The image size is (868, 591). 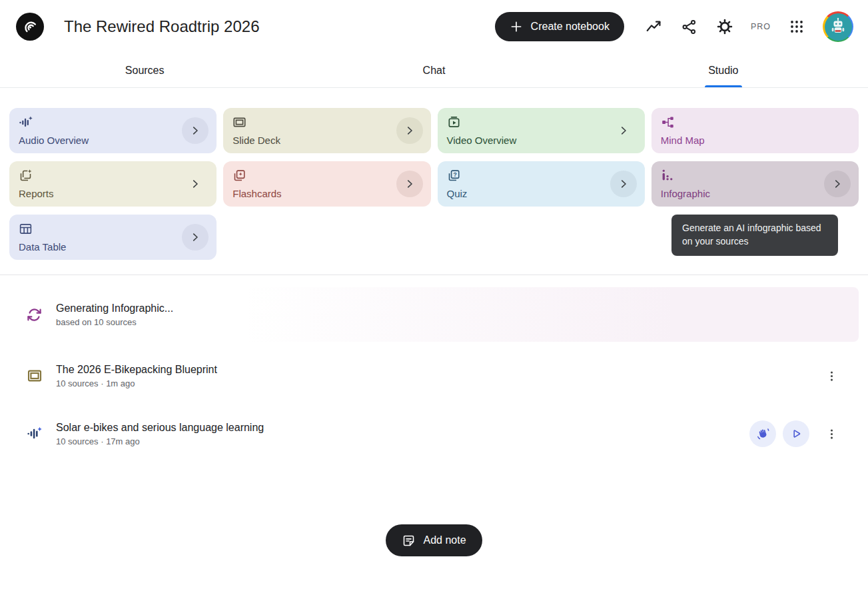 What do you see at coordinates (444, 540) in the screenshot?
I see `add-note-label: Add note` at bounding box center [444, 540].